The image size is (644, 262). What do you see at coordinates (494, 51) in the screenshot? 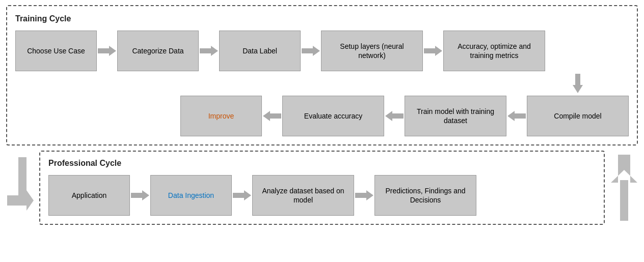
I see `accuracy-optimize-text: Accuracy, optimize and training metrics` at bounding box center [494, 51].